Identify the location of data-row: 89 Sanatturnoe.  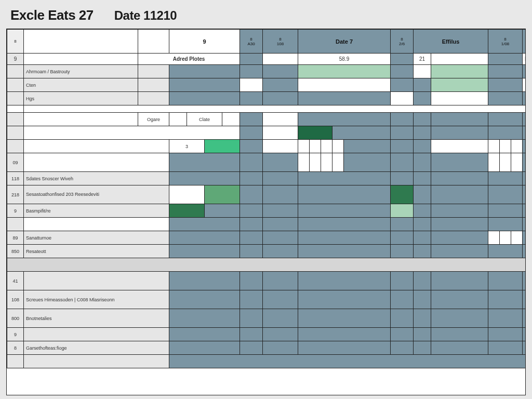
(267, 238).